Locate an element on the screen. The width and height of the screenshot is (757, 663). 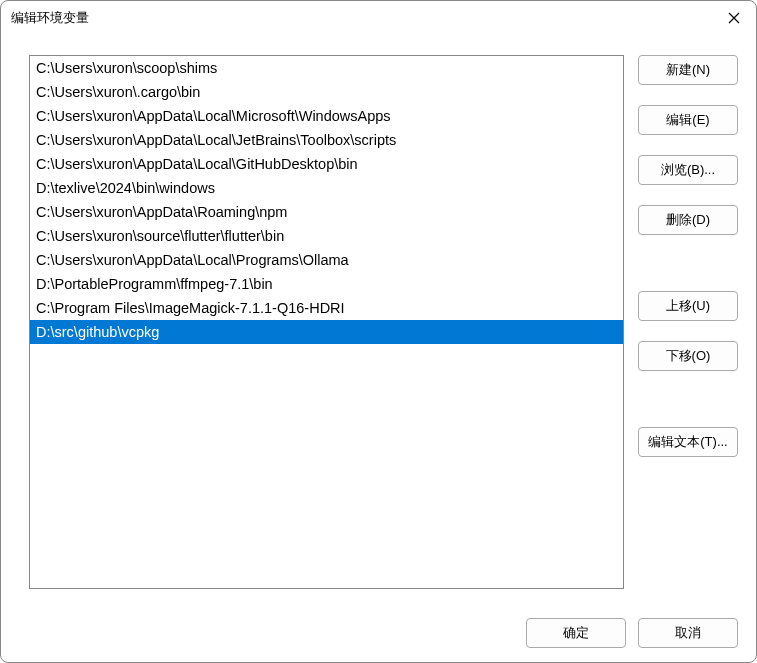
list-item: C:\Users\xuron\.cargo\bin is located at coordinates (326, 92).